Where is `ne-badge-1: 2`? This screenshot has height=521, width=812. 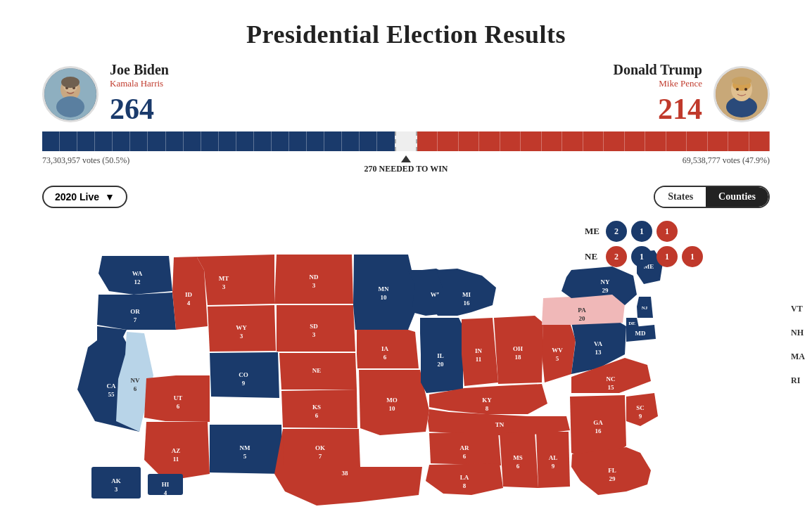
ne-badge-1: 2 is located at coordinates (616, 257).